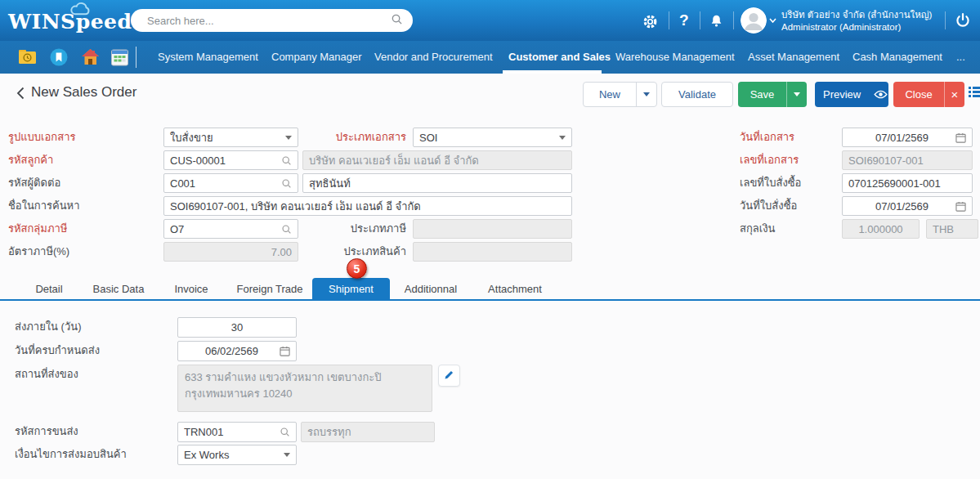 This screenshot has width=980, height=479. What do you see at coordinates (974, 93) in the screenshot?
I see `list-menu-icon` at bounding box center [974, 93].